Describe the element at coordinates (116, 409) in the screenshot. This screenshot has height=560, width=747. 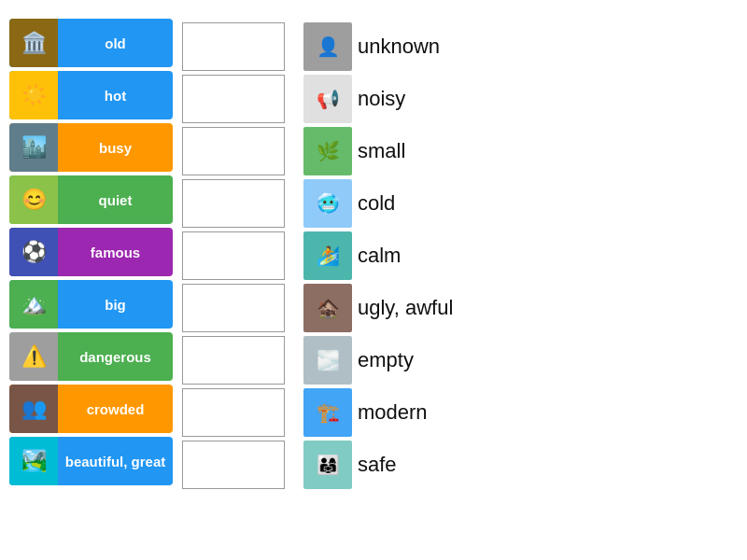
I see `card-label-crowded: crowded` at that location.